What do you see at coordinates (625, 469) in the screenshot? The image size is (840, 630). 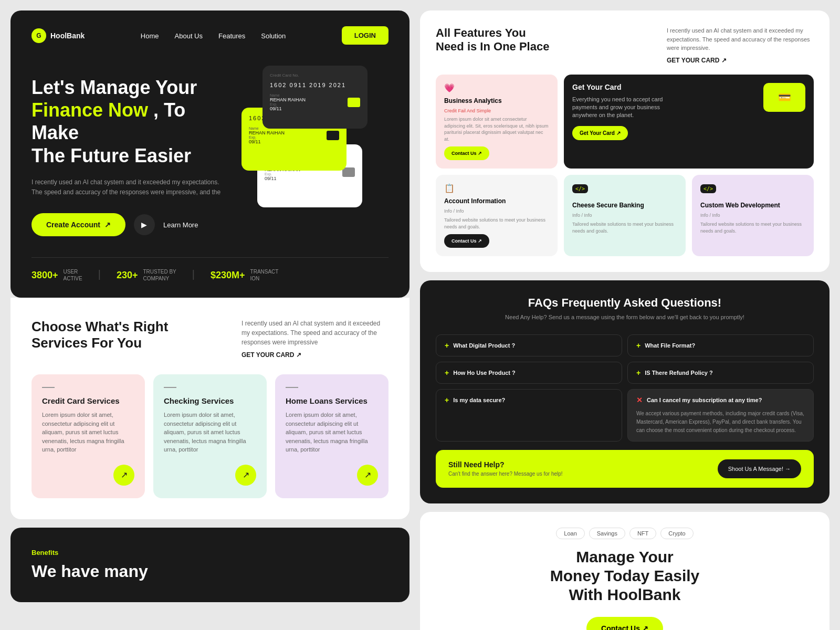 I see `faq-cta: Still Need Help? Can't find the answer h…` at bounding box center [625, 469].